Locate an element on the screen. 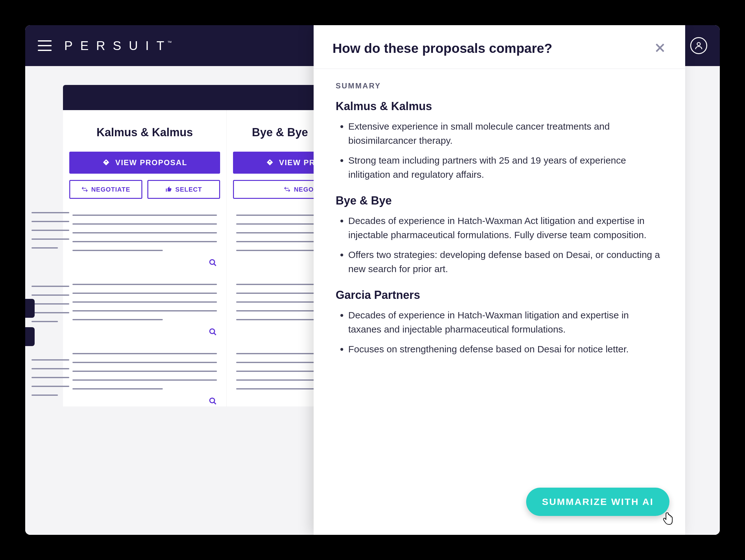 The image size is (745, 560). brand-logo: PERSUIT ™ is located at coordinates (118, 46).